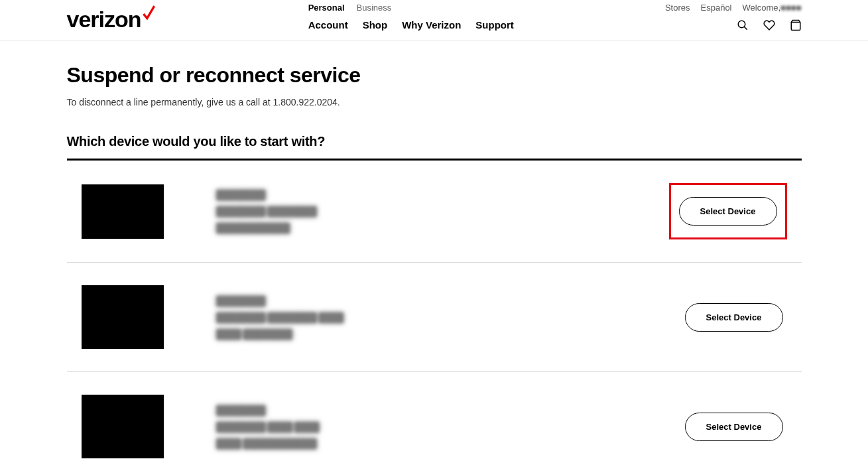  What do you see at coordinates (434, 147) in the screenshot?
I see `section-question: Which device would you like to start wit…` at bounding box center [434, 147].